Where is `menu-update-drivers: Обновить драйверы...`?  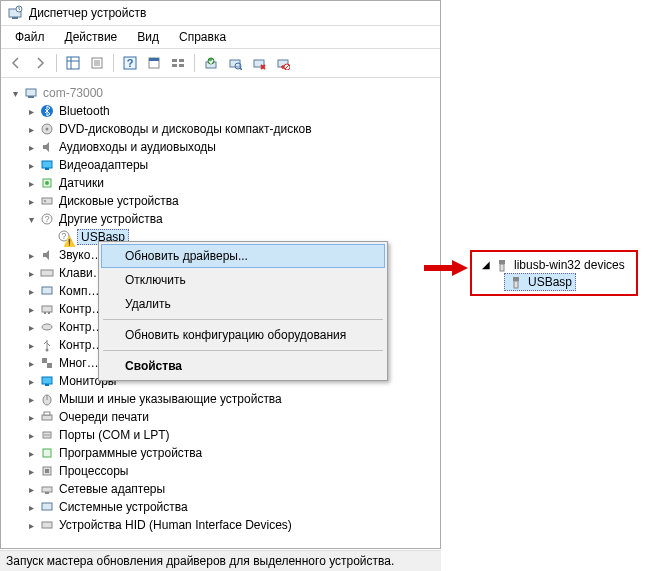 menu-update-drivers: Обновить драйверы... is located at coordinates (243, 256).